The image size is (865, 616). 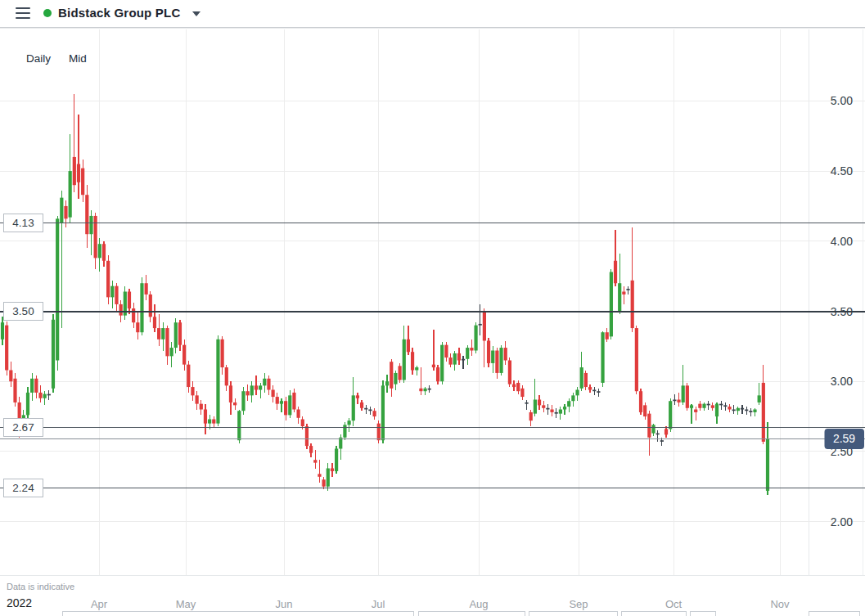 I want to click on tab-mid: Mid, so click(x=78, y=59).